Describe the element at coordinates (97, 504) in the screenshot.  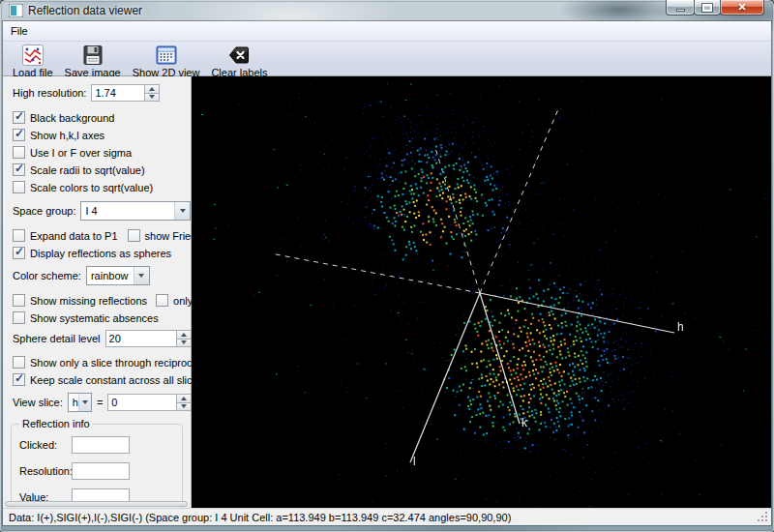
I see `panel-horizontal-scrollbar` at that location.